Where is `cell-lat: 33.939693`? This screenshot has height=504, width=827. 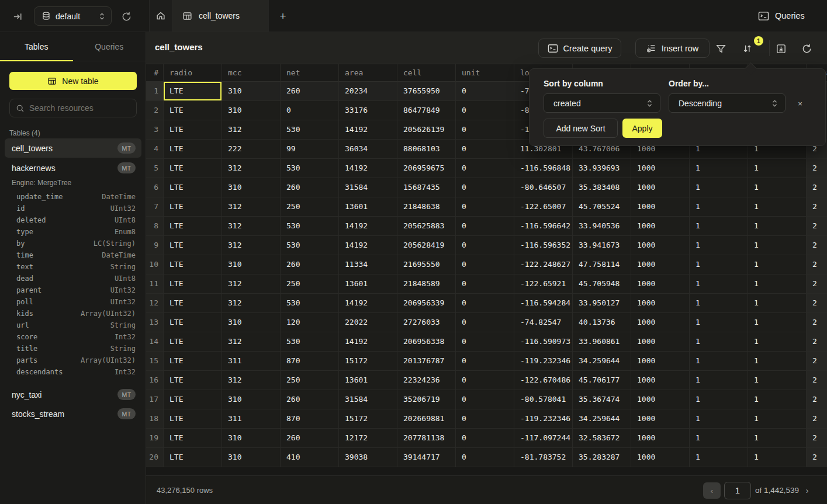 cell-lat: 33.939693 is located at coordinates (602, 168).